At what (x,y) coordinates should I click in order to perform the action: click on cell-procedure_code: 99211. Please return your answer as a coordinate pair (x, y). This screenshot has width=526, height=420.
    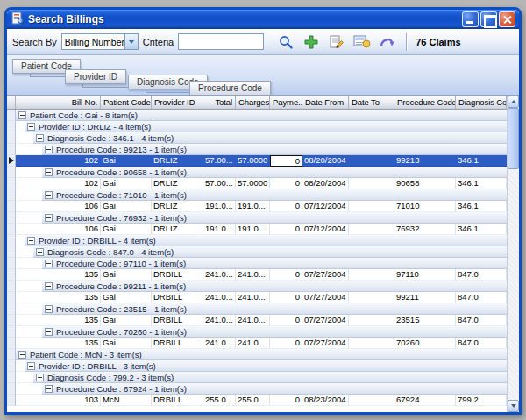
    Looking at the image, I should click on (425, 298).